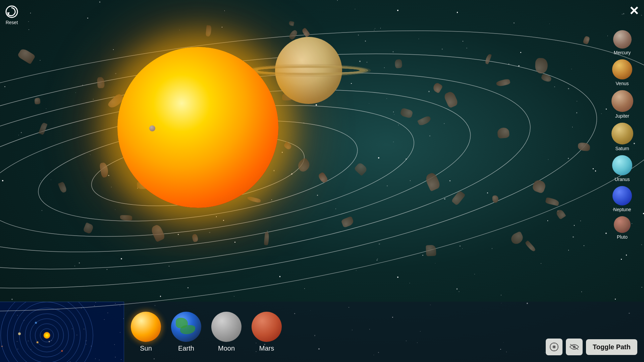 This screenshot has height=362, width=644. I want to click on jupiter-icon, so click(623, 101).